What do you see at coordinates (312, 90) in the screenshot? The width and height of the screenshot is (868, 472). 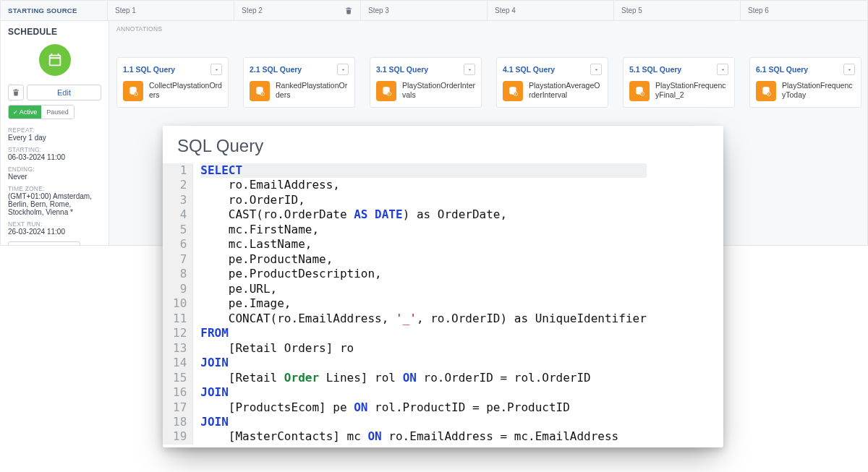 I see `card-activity-name: RankedPlaystationOrders` at bounding box center [312, 90].